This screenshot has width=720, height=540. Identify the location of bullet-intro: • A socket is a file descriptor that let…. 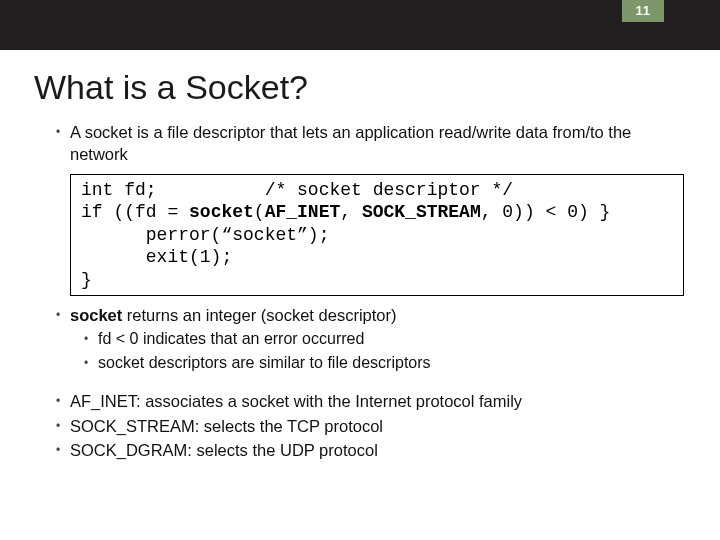
(370, 144).